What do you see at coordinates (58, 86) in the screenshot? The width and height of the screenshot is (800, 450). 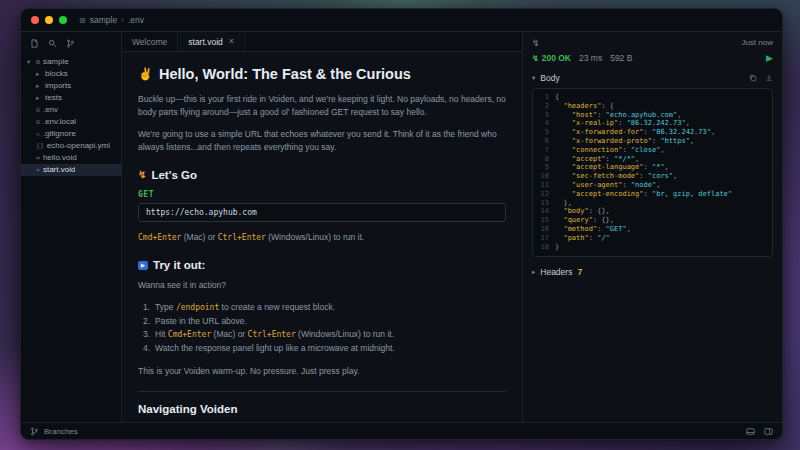 I see `tree-item-label: imports` at bounding box center [58, 86].